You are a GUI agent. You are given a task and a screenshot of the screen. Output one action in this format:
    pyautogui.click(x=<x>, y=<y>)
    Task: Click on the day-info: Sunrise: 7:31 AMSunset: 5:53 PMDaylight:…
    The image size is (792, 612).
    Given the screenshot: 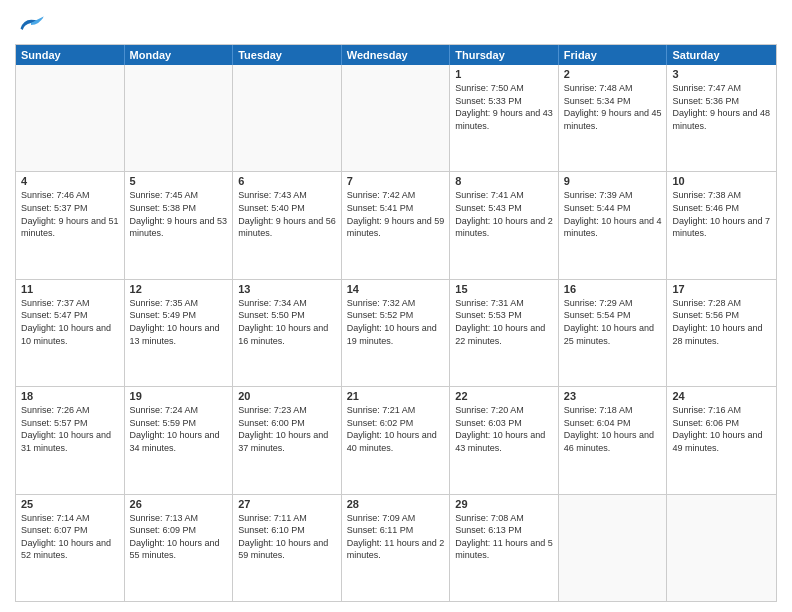 What is the action you would take?
    pyautogui.click(x=504, y=322)
    